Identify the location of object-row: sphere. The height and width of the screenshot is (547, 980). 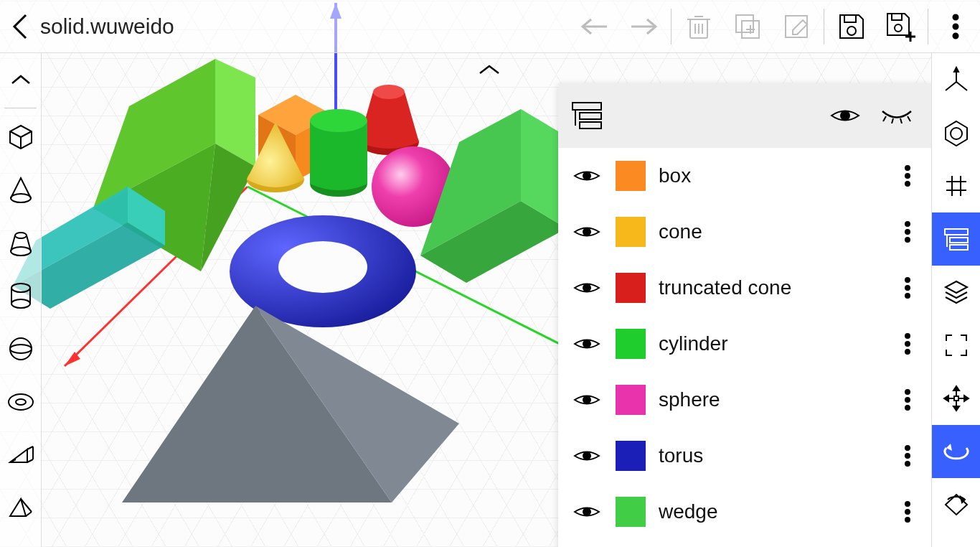
(745, 400).